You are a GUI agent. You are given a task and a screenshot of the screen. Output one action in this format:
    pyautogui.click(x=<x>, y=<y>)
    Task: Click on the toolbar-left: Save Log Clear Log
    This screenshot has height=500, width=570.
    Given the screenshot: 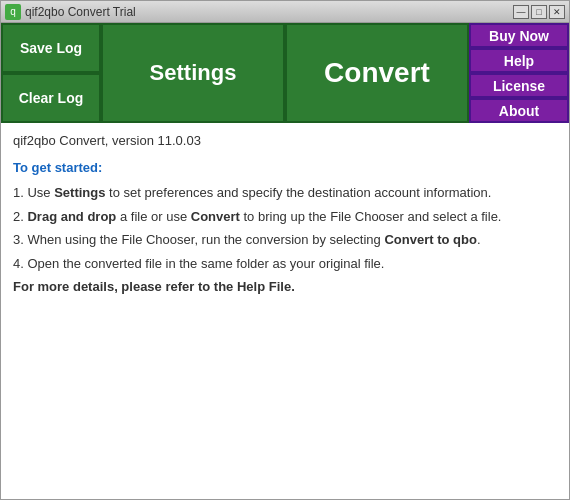 What is the action you would take?
    pyautogui.click(x=51, y=73)
    